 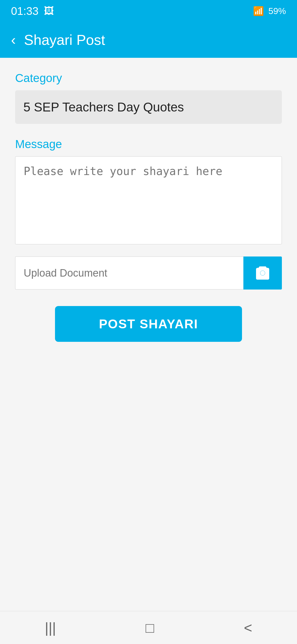 I want to click on post-shayari-button: POST SHAYARI, so click(x=148, y=324).